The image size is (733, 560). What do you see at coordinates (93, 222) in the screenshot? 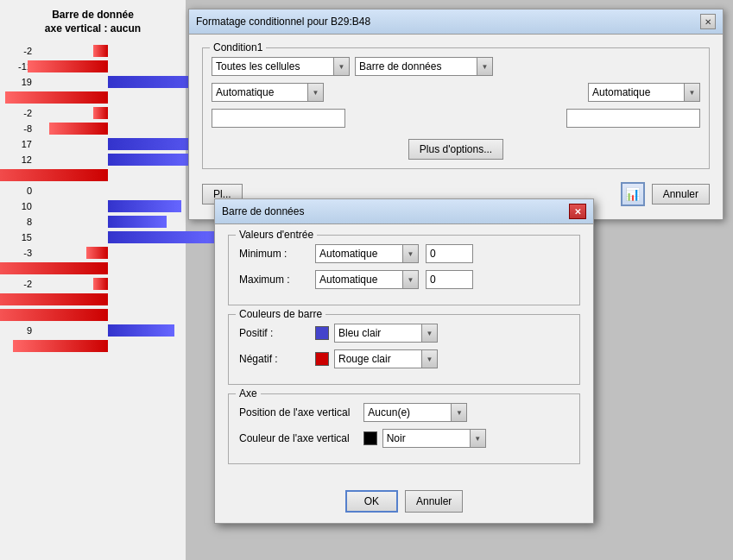
I see `chart-row: 8` at bounding box center [93, 222].